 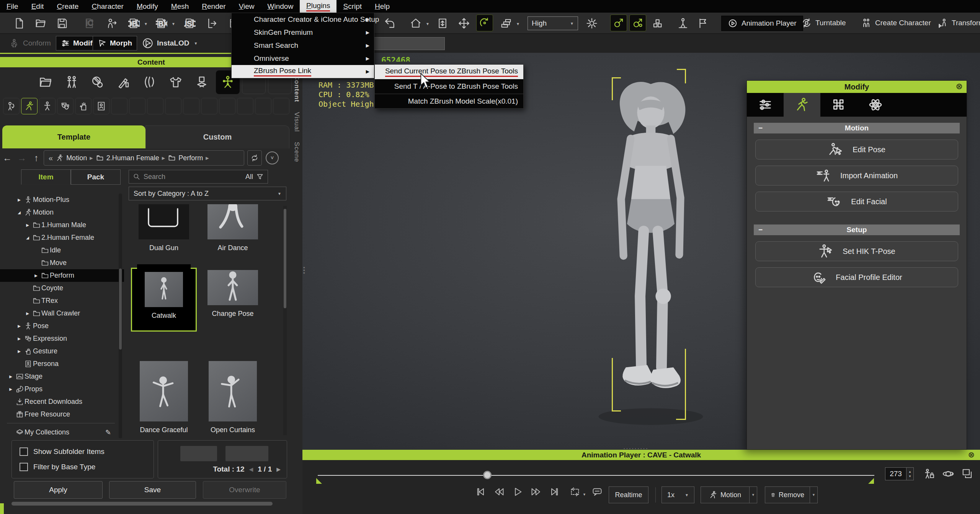 What do you see at coordinates (703, 23) in the screenshot?
I see `flag-button` at bounding box center [703, 23].